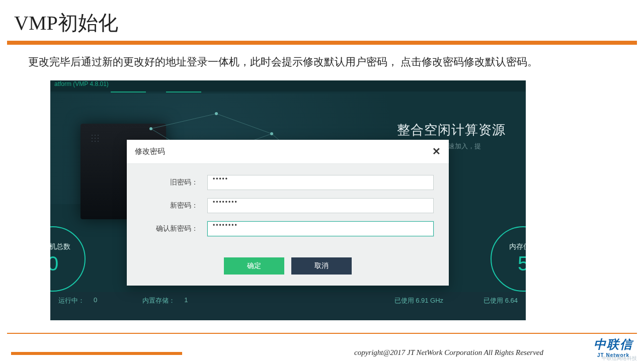 The image size is (644, 362). What do you see at coordinates (288, 264) in the screenshot?
I see `dialog-footer: 确定 取消` at bounding box center [288, 264].